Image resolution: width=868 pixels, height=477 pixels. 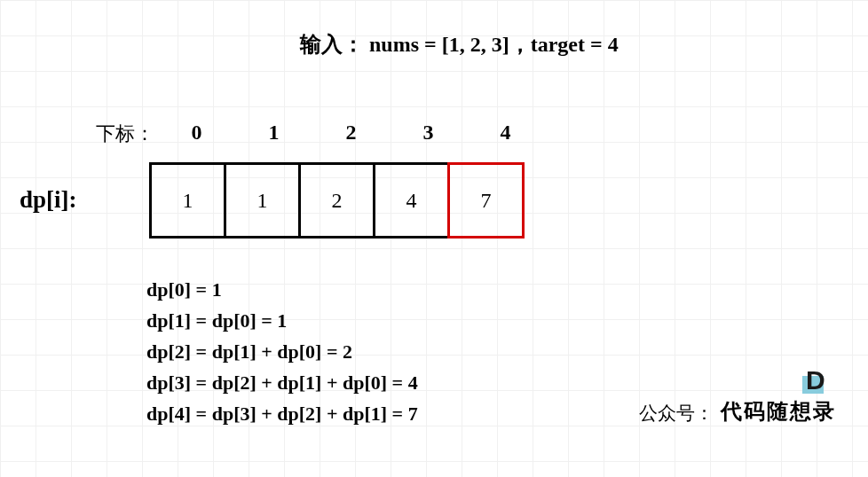 I want to click on input-title: 输入： nums = [1, 2, 3]，target = 4, so click(x=460, y=44).